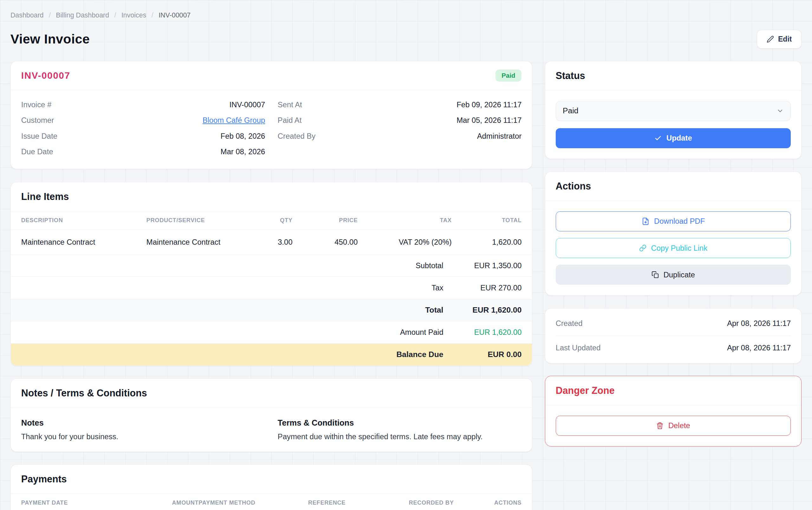 The height and width of the screenshot is (510, 812). Describe the element at coordinates (399, 430) in the screenshot. I see `terms-block: Terms & Conditions Payment due within th…` at that location.